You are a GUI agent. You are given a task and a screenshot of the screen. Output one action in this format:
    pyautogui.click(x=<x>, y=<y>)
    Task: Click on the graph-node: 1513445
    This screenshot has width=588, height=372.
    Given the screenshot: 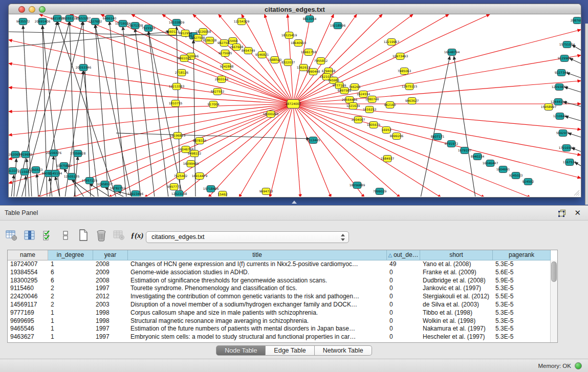 What is the action you would take?
    pyautogui.click(x=313, y=140)
    